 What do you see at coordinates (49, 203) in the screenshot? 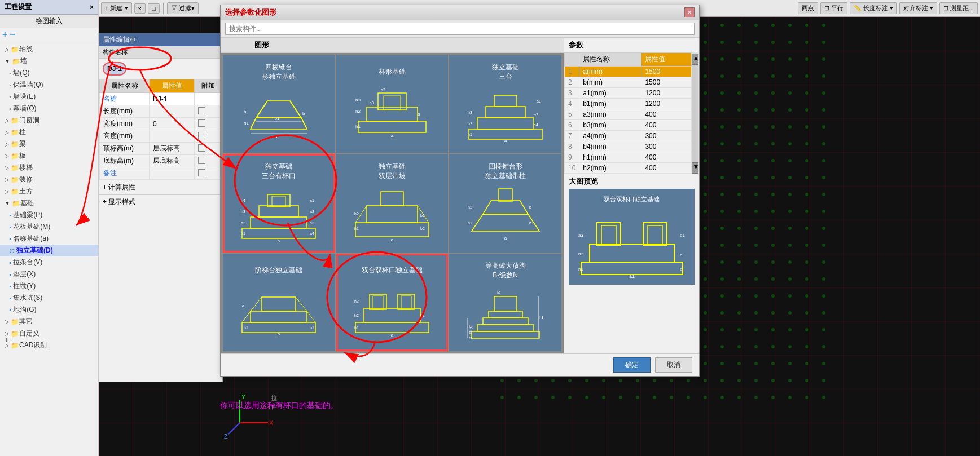
I see `sidebar-item-foundation: ▼ 📁 基础` at bounding box center [49, 203].